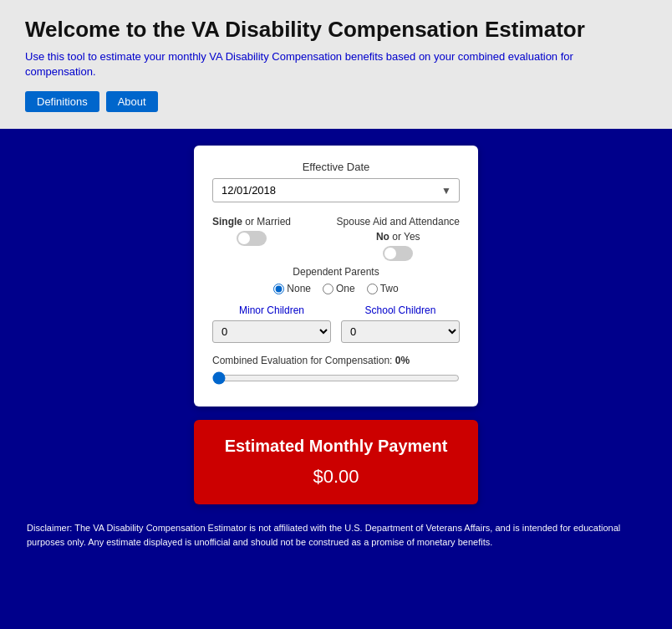 The height and width of the screenshot is (629, 672). What do you see at coordinates (346, 289) in the screenshot?
I see `dep-parents-one-label: One` at bounding box center [346, 289].